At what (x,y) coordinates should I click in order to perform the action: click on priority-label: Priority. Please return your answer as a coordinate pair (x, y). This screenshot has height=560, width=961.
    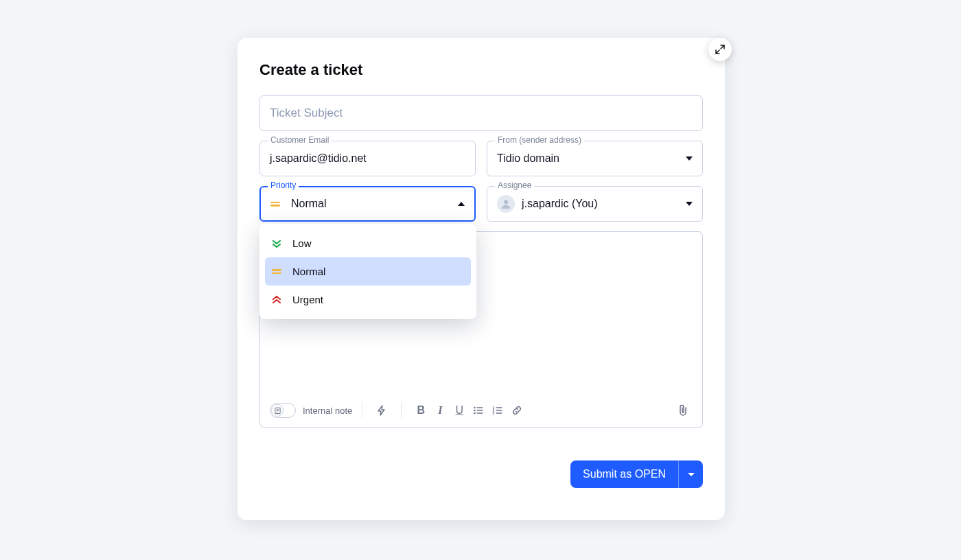
    Looking at the image, I should click on (283, 185).